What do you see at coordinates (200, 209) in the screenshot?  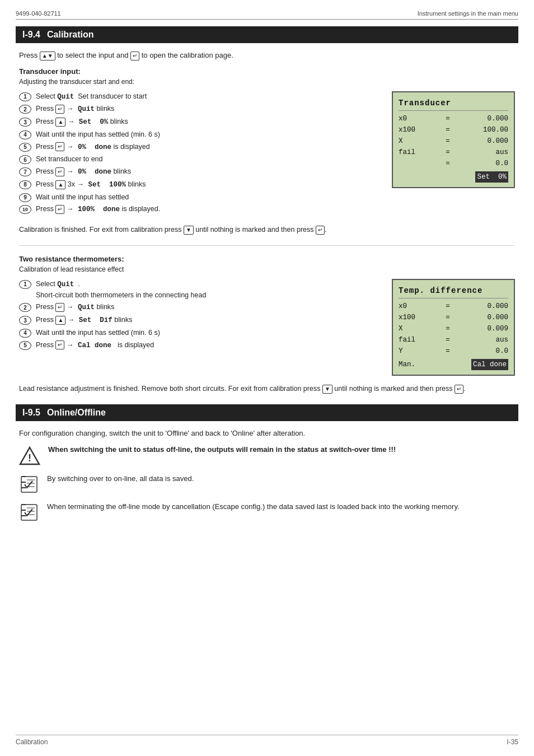 I see `step-item: 10 Press ↵ → 100% done is displayed.` at bounding box center [200, 209].